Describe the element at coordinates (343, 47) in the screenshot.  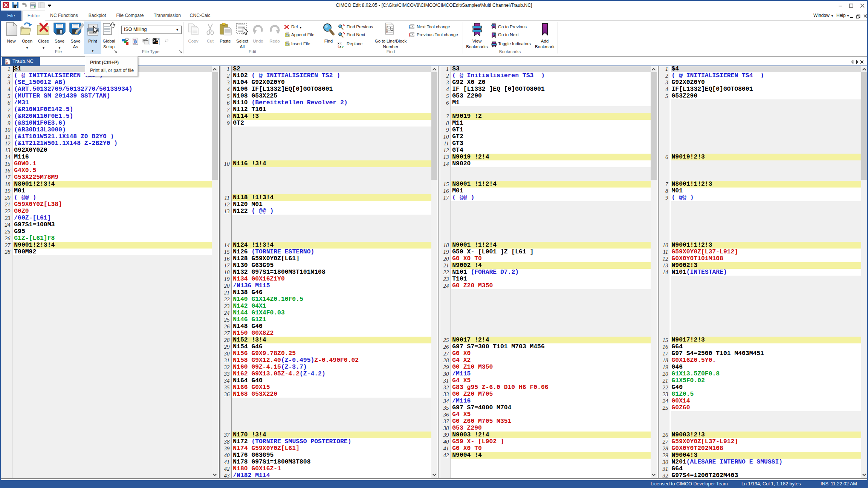
I see `svg-text: y` at that location.